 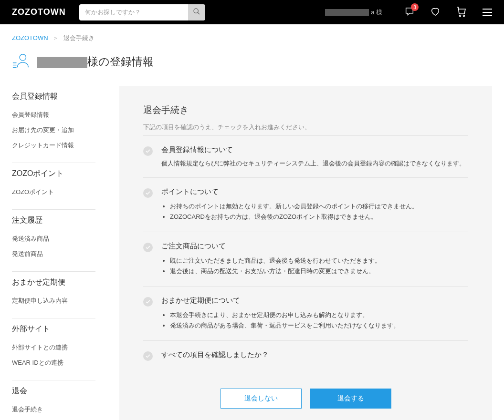 I want to click on cart-icon, so click(x=462, y=12).